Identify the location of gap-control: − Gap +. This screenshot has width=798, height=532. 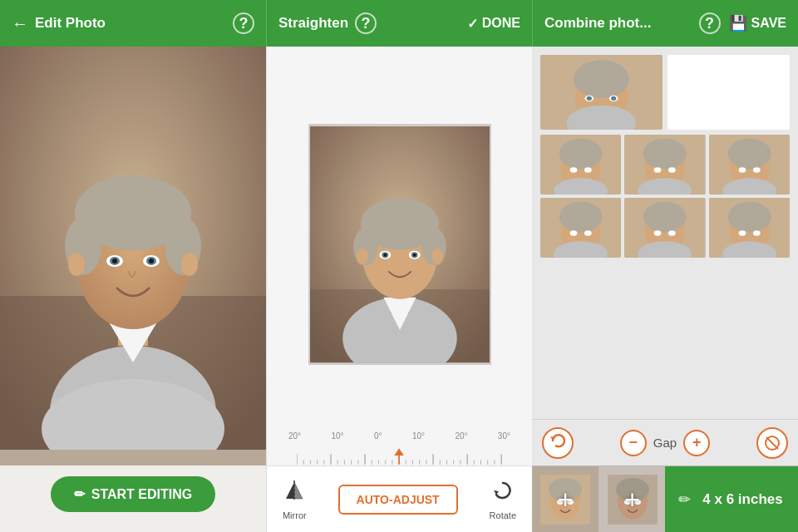
(665, 443).